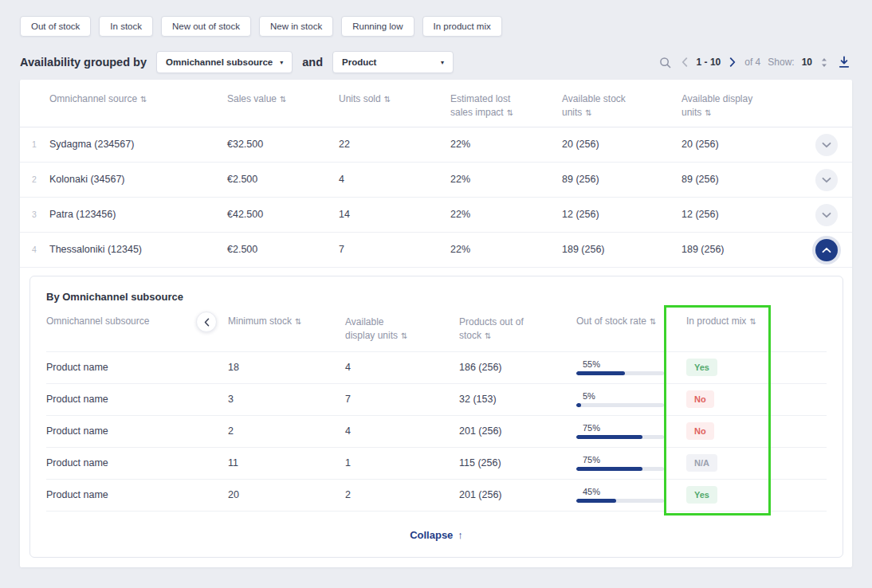  I want to click on filter-new-in-stock: New in stock, so click(297, 26).